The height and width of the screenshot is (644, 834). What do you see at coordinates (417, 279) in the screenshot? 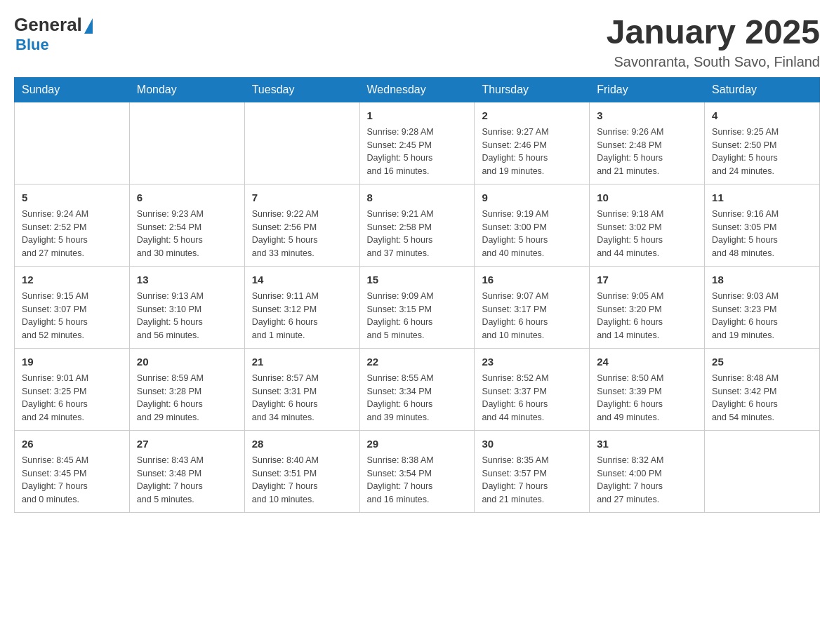
I see `day-number: 15` at bounding box center [417, 279].